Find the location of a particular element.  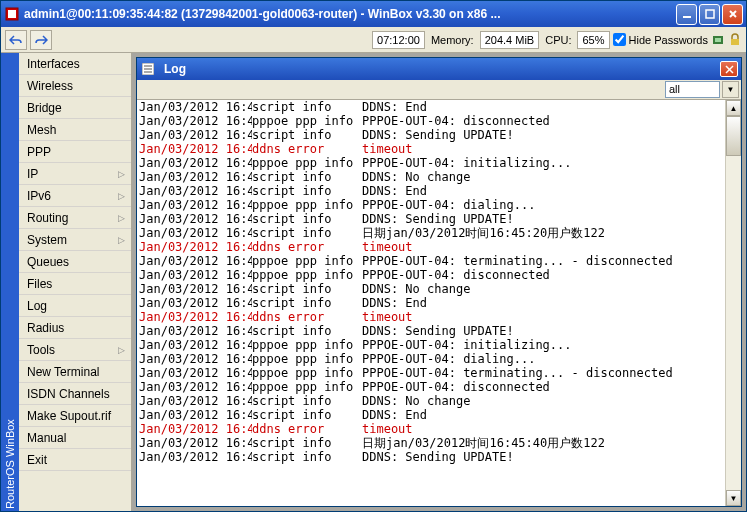

sidebar-item-new-terminal: New Terminal is located at coordinates (75, 372).